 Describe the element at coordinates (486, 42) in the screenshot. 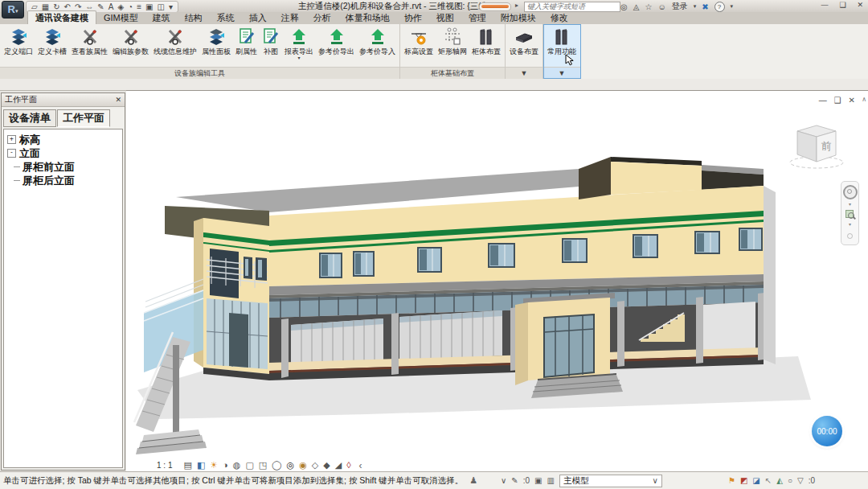

I see `cabinet-layout-button: 柜体布置` at that location.